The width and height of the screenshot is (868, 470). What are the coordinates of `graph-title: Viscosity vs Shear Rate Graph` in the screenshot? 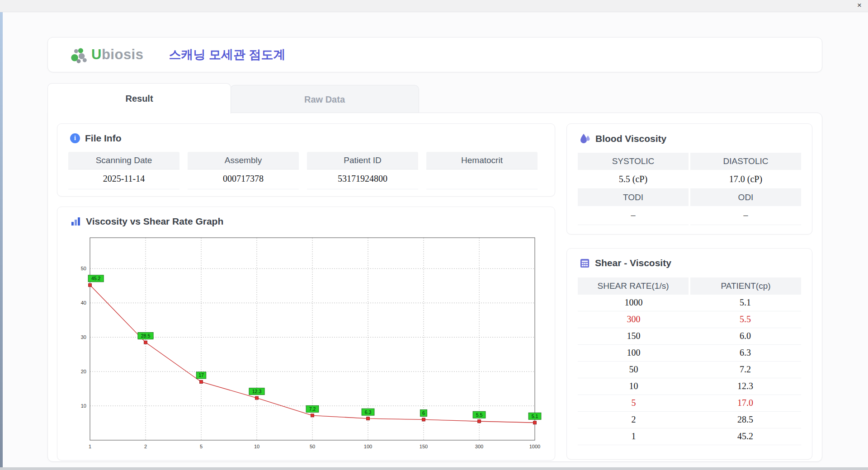 It's located at (155, 221).